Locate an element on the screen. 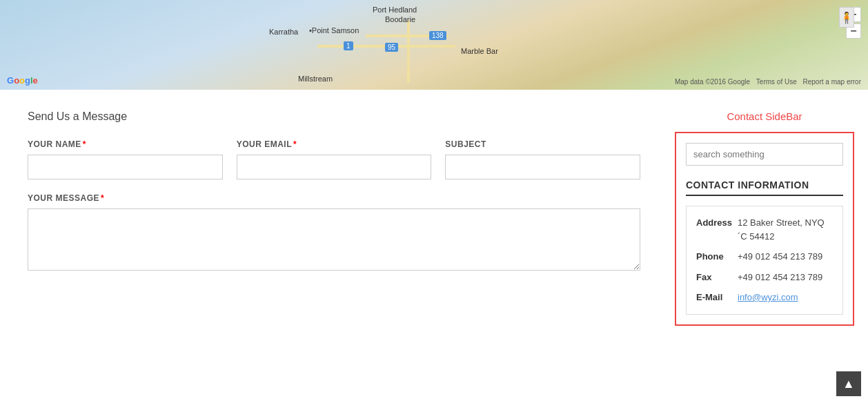 This screenshot has width=868, height=410. form-group-name: YOUR NAME* is located at coordinates (126, 159).